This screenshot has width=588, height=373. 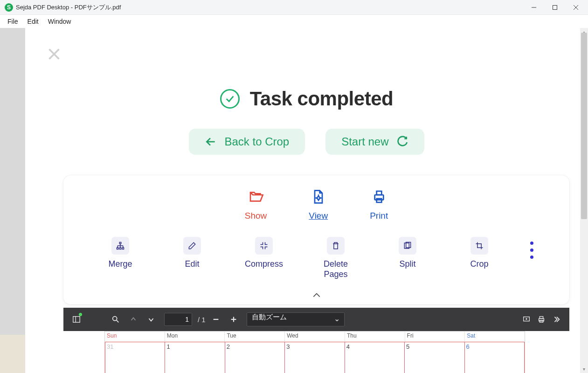 I want to click on delete-pages-label: Delete Pages, so click(x=336, y=269).